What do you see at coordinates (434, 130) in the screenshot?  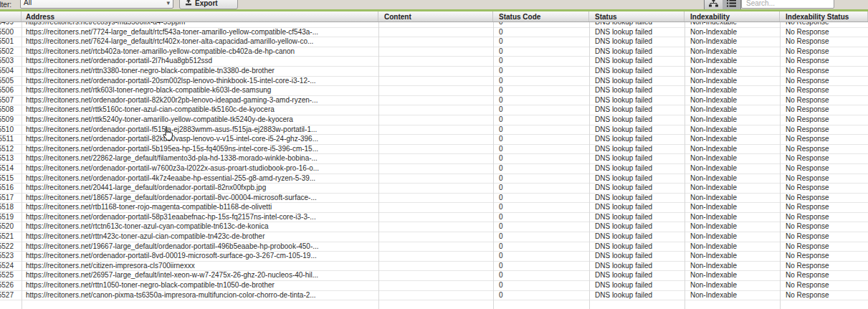 I see `table-row: 5510https://recitoners.net/ordenador-por…` at bounding box center [434, 130].